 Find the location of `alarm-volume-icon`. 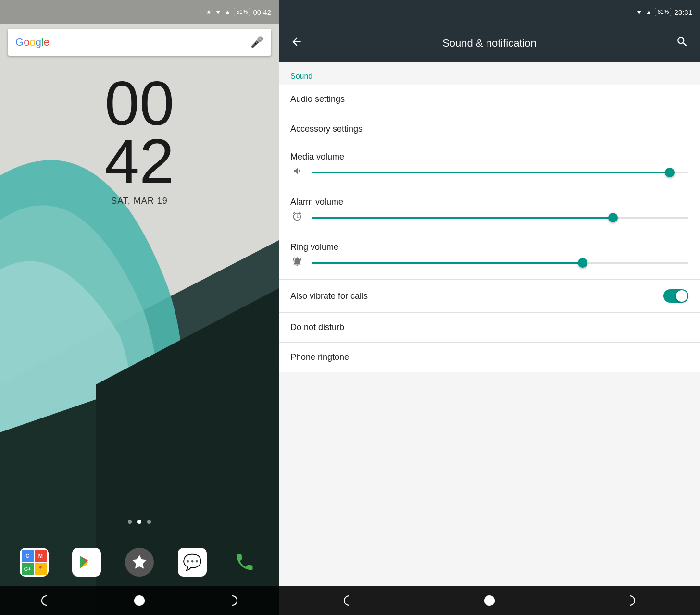

alarm-volume-icon is located at coordinates (297, 218).